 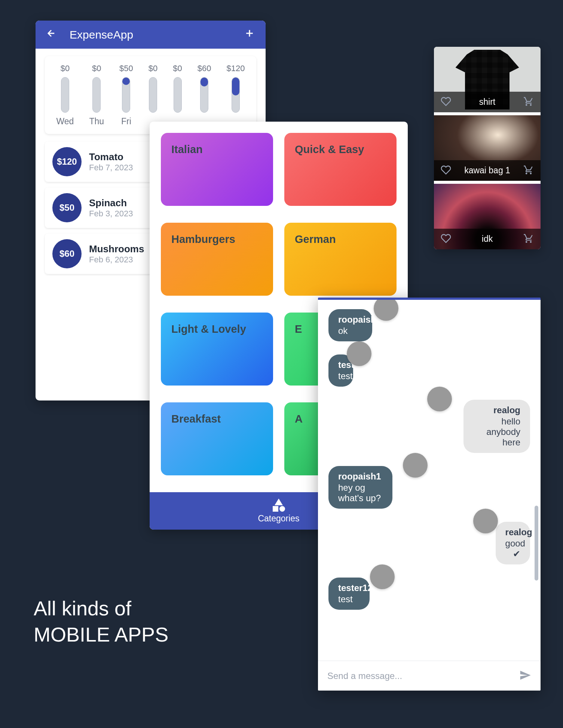 What do you see at coordinates (126, 95) in the screenshot?
I see `chart-column: $50 Fri` at bounding box center [126, 95].